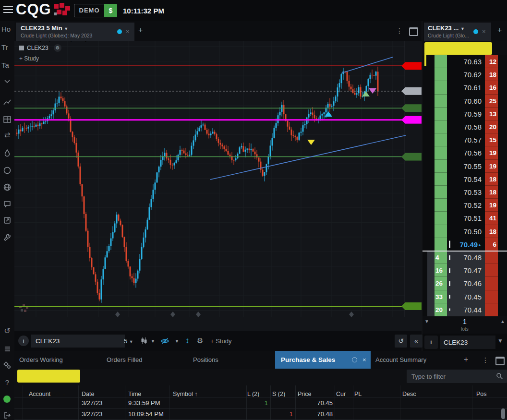 The width and height of the screenshot is (507, 420). Describe the element at coordinates (441, 283) in the screenshot. I see `dom-bid-cell: 26` at that location.